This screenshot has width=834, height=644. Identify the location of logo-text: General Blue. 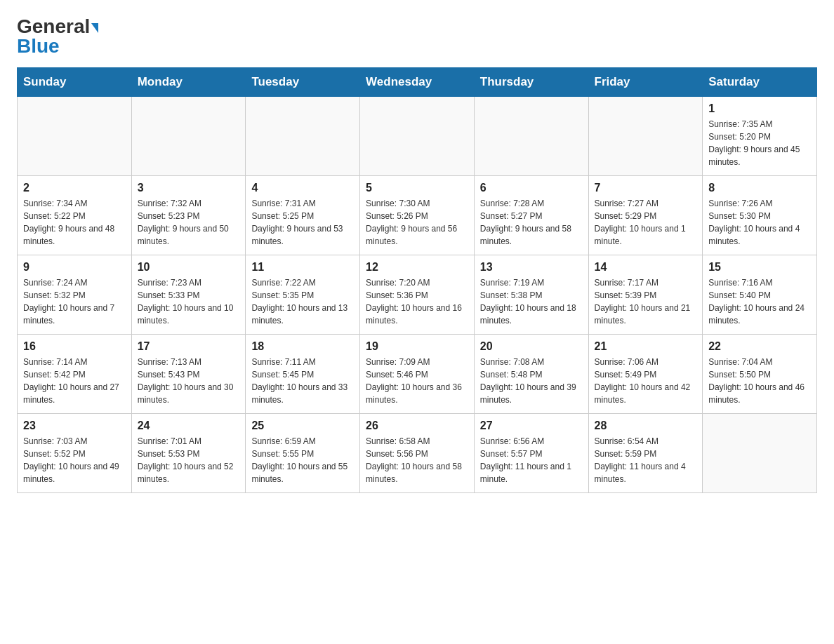
(58, 36).